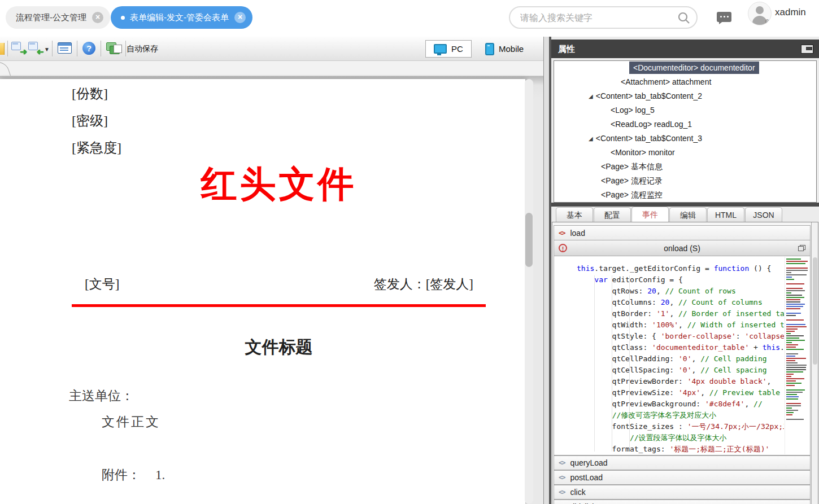  I want to click on canvas-tab-curve, so click(7, 69).